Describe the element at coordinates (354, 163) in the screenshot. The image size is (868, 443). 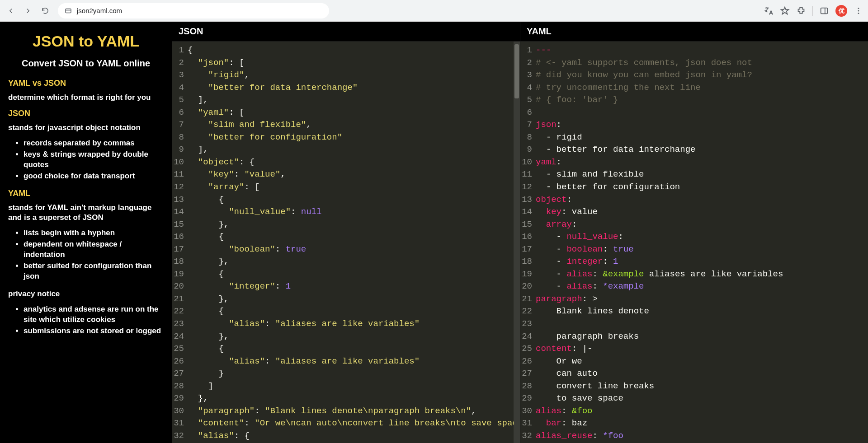
I see `line-content: "object": {` at that location.